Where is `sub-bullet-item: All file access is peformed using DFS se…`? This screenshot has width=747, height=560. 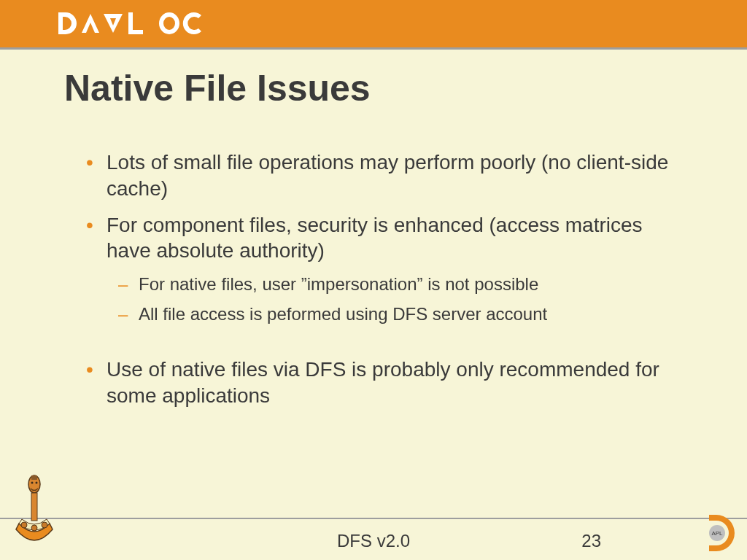 sub-bullet-item: All file access is peformed using DFS se… is located at coordinates (395, 314).